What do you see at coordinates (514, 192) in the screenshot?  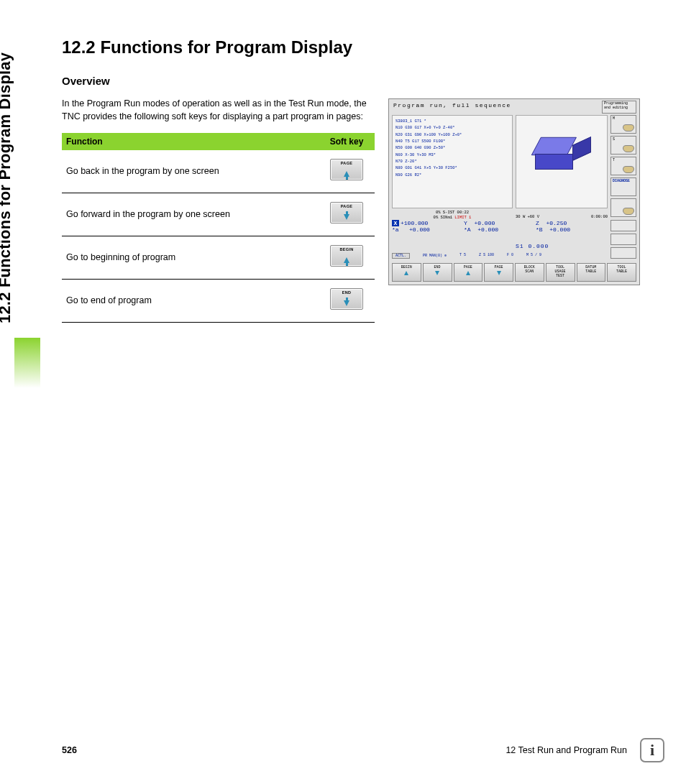 I see `program-run-screenshot: Program run, full sequence Programming a…` at bounding box center [514, 192].